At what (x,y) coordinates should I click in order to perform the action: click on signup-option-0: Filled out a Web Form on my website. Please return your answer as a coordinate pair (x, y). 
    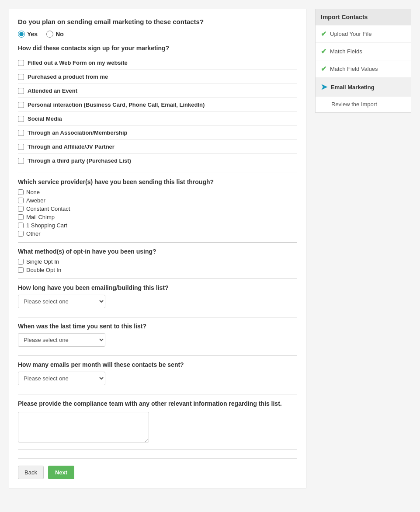
    Looking at the image, I should click on (157, 63).